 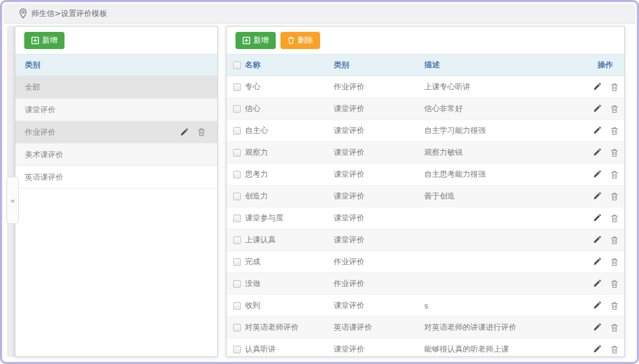 I want to click on add-category-button: 新增, so click(x=44, y=40).